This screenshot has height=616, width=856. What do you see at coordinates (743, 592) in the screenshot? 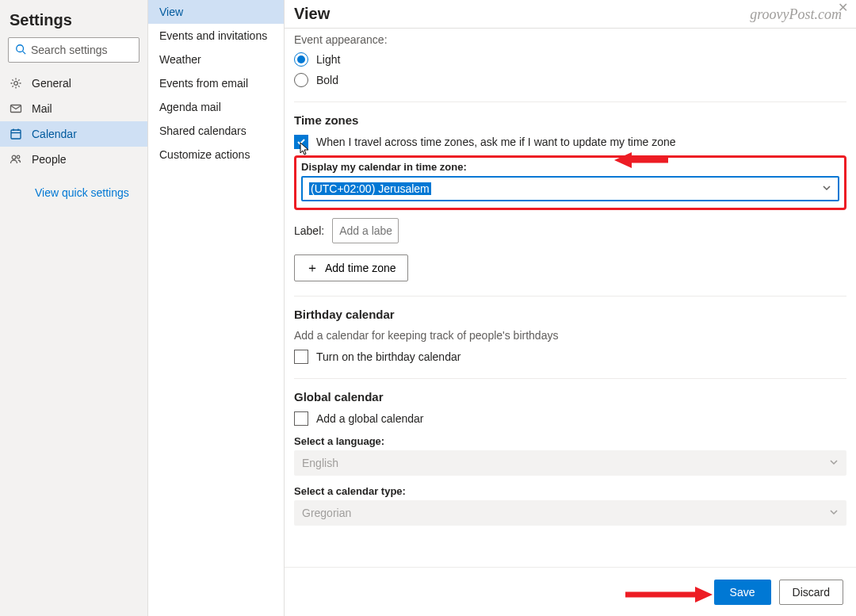
I see `save-button: Save` at bounding box center [743, 592].